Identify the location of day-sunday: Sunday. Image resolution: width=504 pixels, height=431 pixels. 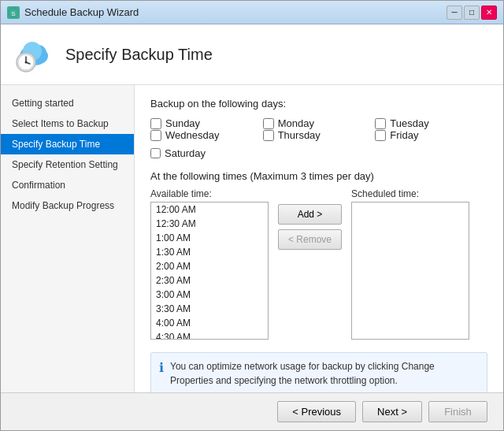
(206, 123).